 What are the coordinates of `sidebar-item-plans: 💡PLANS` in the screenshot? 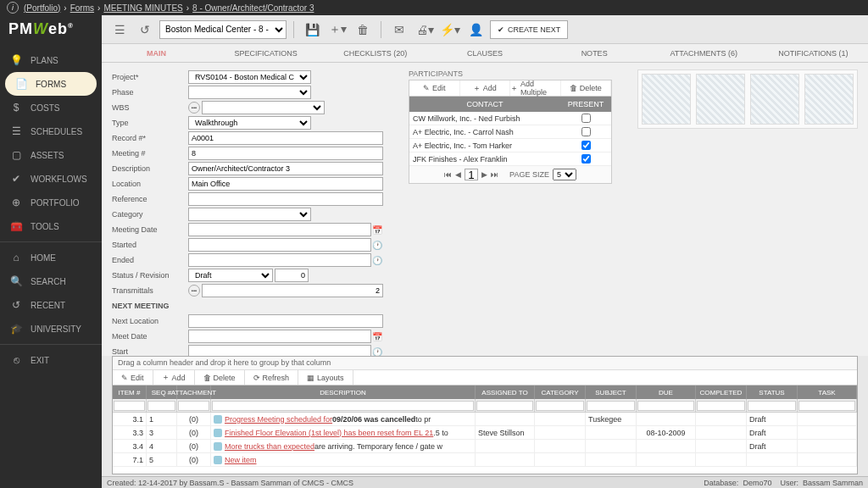 It's located at (51, 60).